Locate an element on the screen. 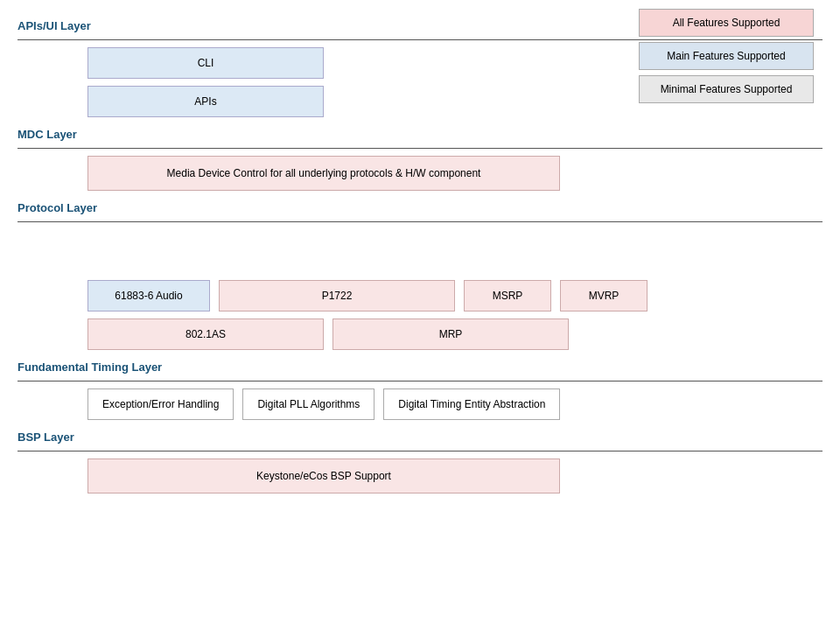  fundamental-layer-section: Fundamental Timing Layer Exception/Error… is located at coordinates (420, 390).